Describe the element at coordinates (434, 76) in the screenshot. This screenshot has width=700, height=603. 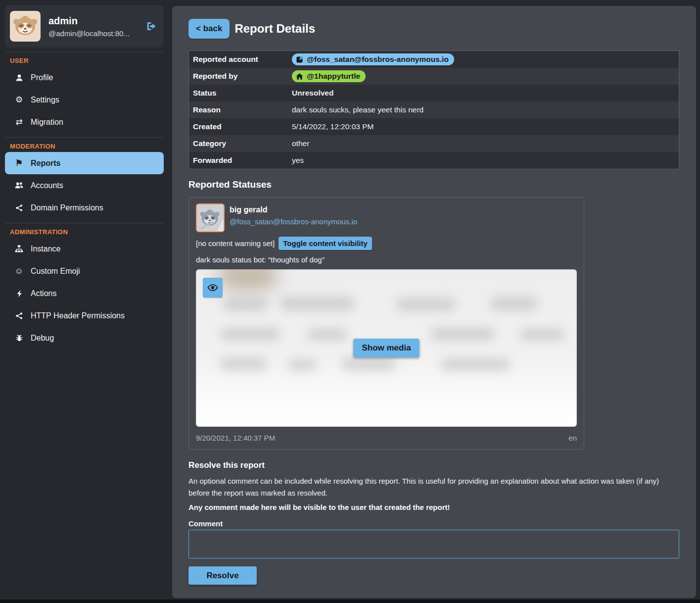
I see `table-row: Reported by @1happyturtle` at that location.